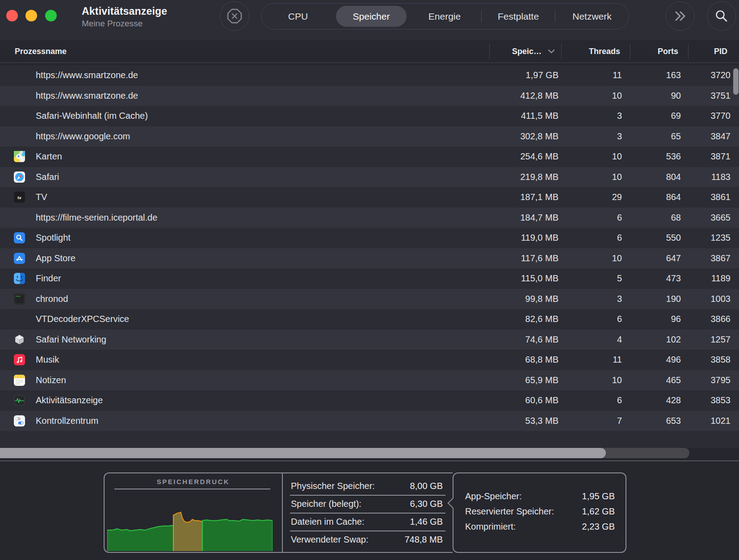  Describe the element at coordinates (370, 421) in the screenshot. I see `table-row: Kontrollzentrum53,3 MB76531021` at that location.